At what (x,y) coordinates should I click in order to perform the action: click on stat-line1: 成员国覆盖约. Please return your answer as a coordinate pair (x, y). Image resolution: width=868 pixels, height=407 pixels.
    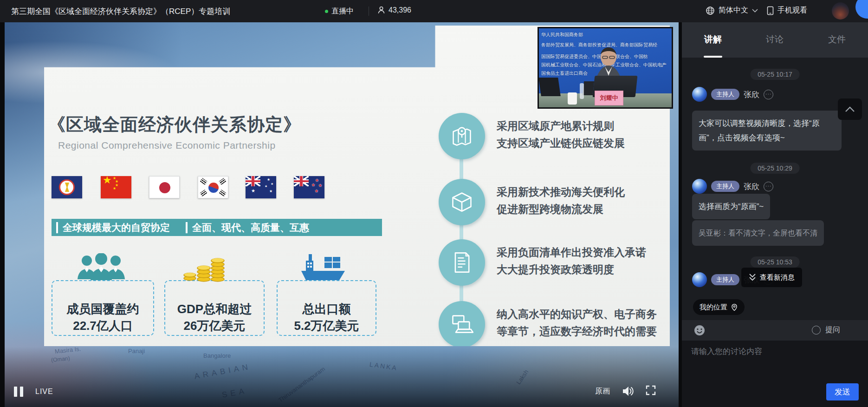
    Looking at the image, I should click on (103, 309).